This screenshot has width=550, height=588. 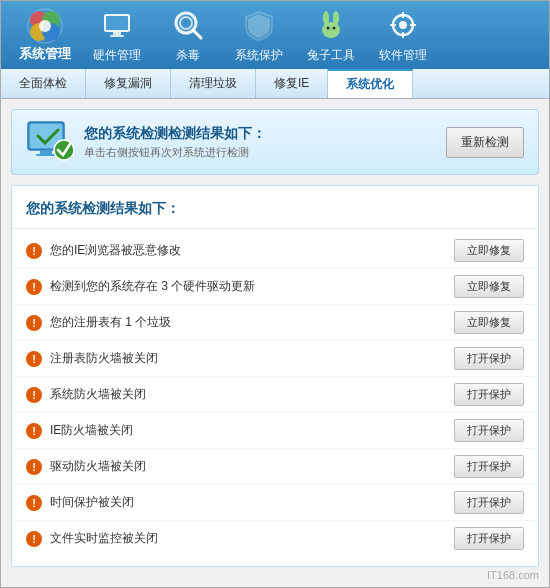 What do you see at coordinates (275, 212) in the screenshot?
I see `results-title: 您的系统检测结果如下：` at bounding box center [275, 212].